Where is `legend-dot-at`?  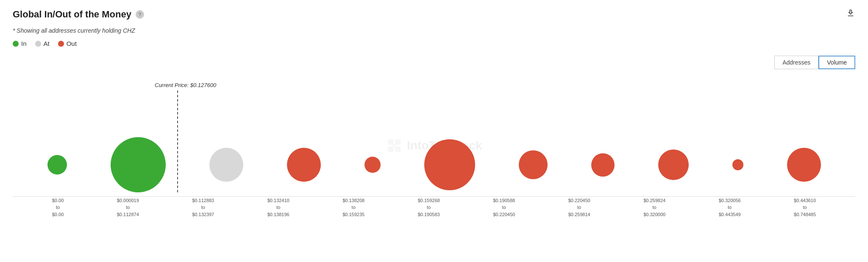 legend-dot-at is located at coordinates (38, 44).